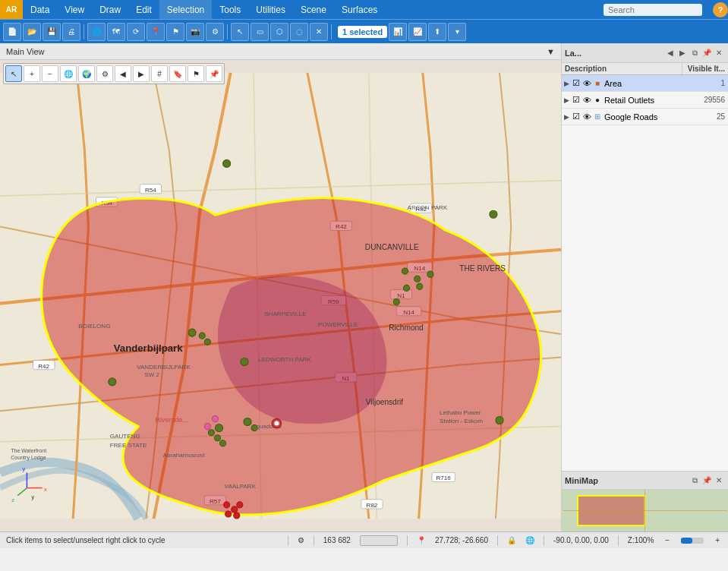 This screenshot has height=571, width=728. I want to click on status-zoom: Z:100%, so click(641, 541).